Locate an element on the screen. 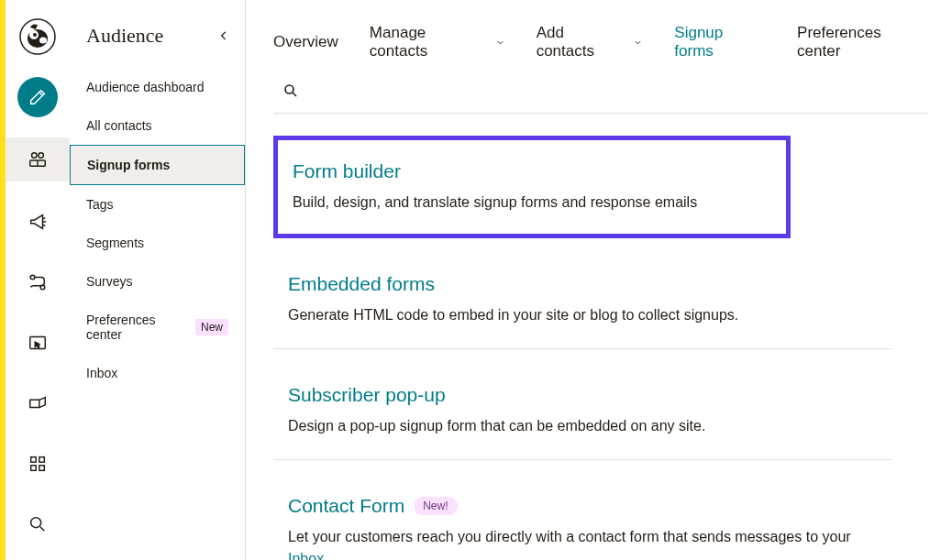  sub-nav-title: Audience is located at coordinates (125, 36).